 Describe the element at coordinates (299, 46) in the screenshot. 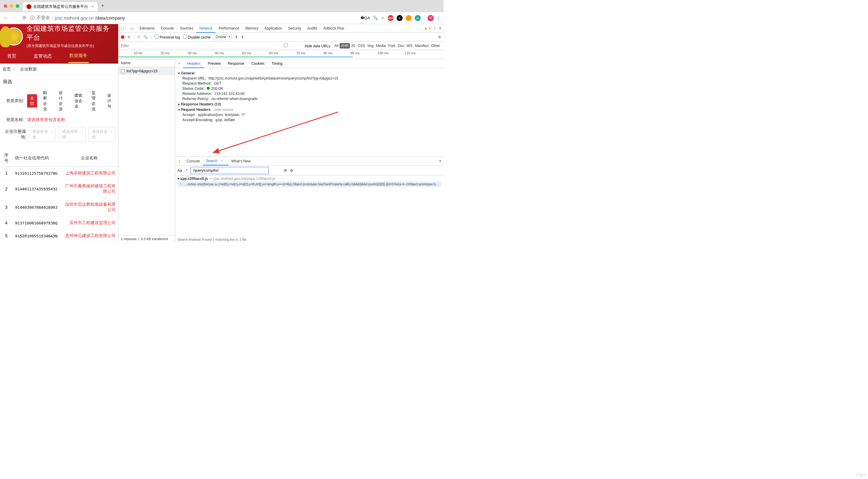

I see `hide-data-urls-checkbox: Hide data URLs` at that location.